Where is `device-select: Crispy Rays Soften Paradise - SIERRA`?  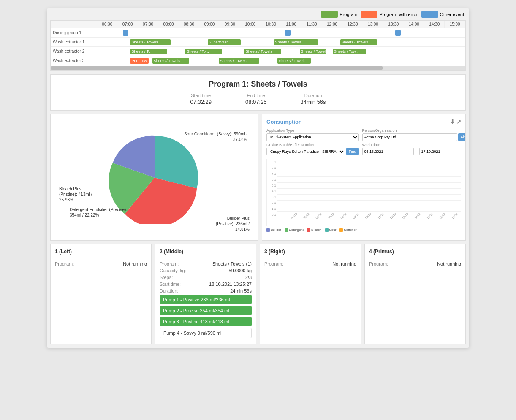
device-select: Crispy Rays Soften Paradise - SIERRA is located at coordinates (306, 152).